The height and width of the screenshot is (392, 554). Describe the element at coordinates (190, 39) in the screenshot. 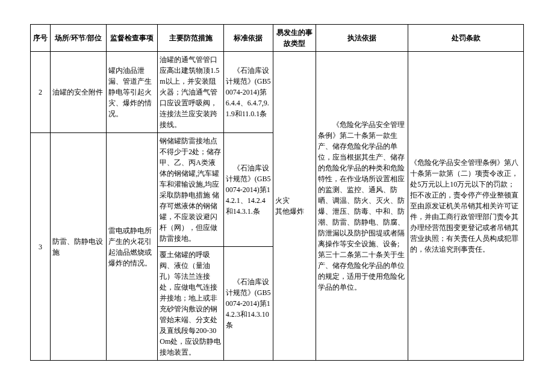

I see `header-measure: 主要防范措施` at that location.